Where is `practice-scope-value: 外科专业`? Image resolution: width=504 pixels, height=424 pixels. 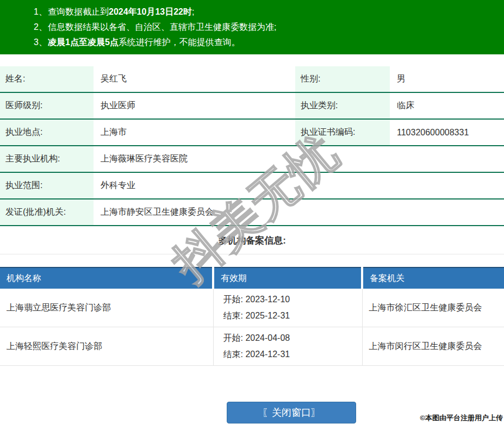
practice-scope-value: 外科专业 is located at coordinates (299, 186).